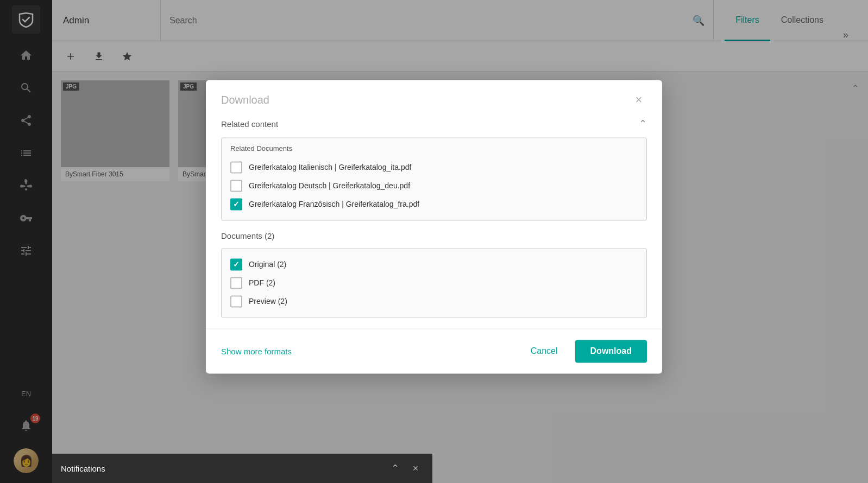  What do you see at coordinates (262, 283) in the screenshot?
I see `format-label-1: PDF (2)` at bounding box center [262, 283].